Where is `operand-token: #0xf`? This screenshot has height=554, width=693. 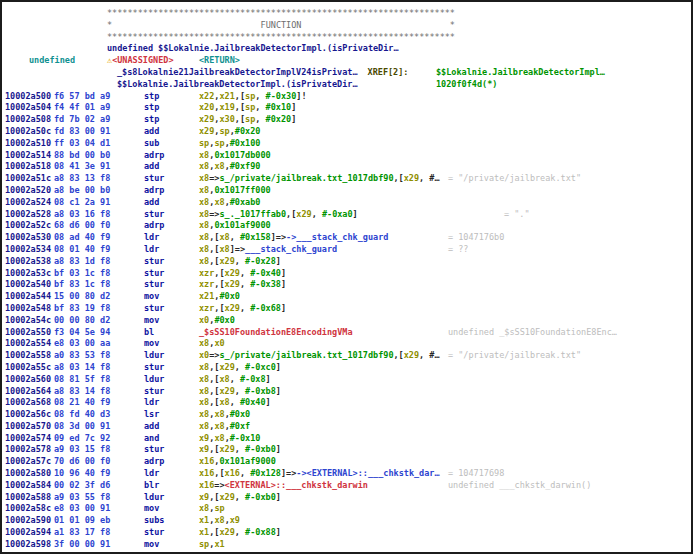 operand-token: #0xf is located at coordinates (240, 426).